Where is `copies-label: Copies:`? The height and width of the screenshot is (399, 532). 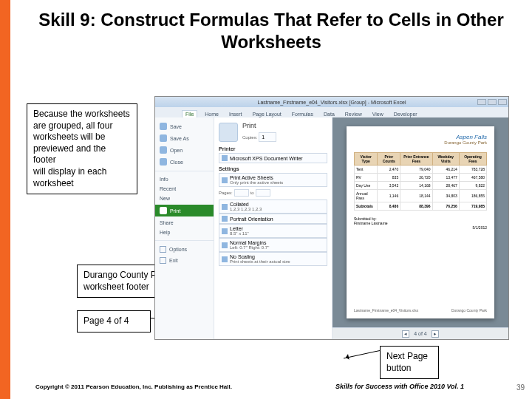 copies-label: Copies: is located at coordinates (250, 137).